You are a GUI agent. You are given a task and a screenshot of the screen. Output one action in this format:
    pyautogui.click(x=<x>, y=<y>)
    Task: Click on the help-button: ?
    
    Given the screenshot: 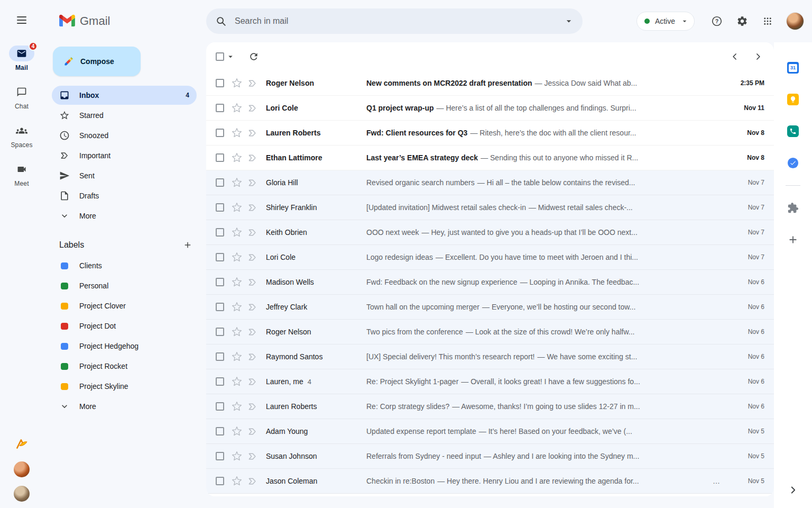 What is the action you would take?
    pyautogui.click(x=717, y=21)
    